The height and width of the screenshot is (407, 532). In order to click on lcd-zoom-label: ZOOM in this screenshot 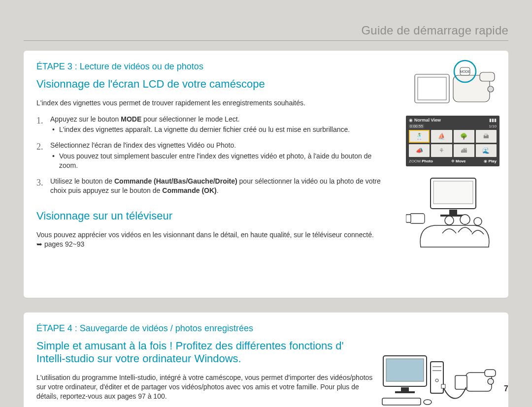, I will do `click(415, 161)`.